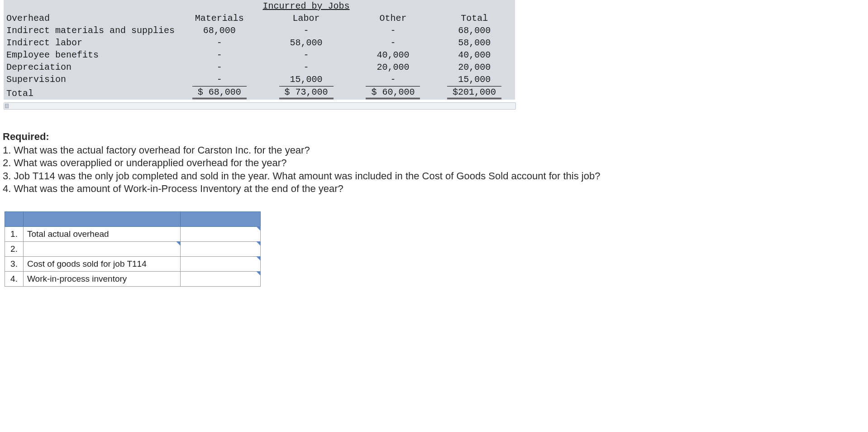 Image resolution: width=868 pixels, height=432 pixels. What do you see at coordinates (435, 163) in the screenshot?
I see `required-block: Required: 1. What was the actual factory…` at bounding box center [435, 163].